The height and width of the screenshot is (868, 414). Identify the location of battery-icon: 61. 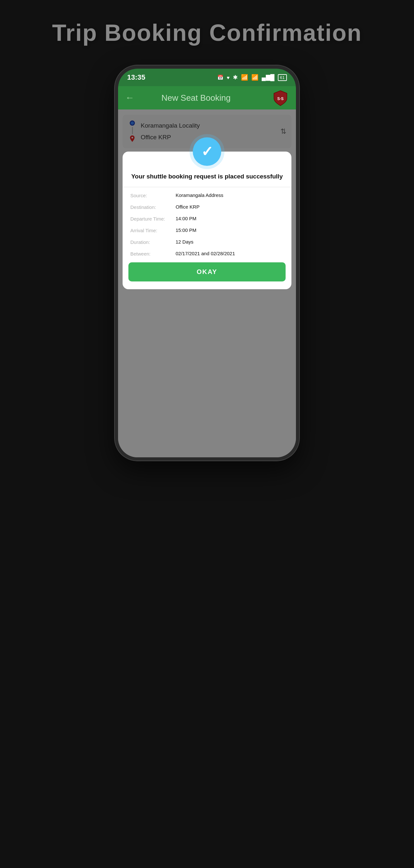
(282, 78).